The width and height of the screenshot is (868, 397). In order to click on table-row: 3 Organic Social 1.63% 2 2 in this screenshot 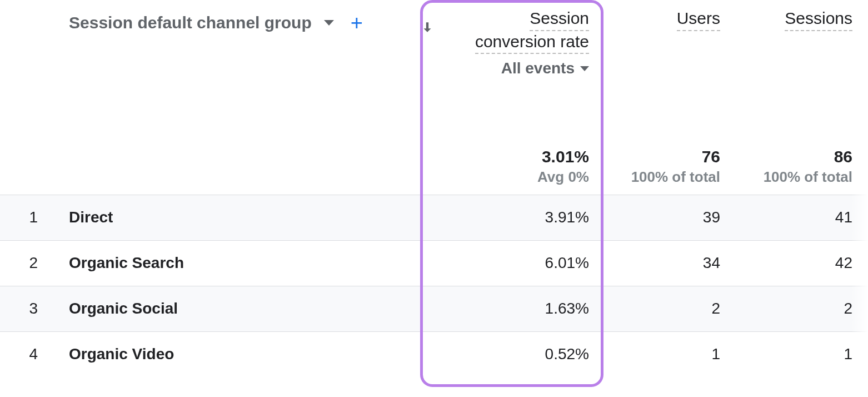, I will do `click(434, 309)`.